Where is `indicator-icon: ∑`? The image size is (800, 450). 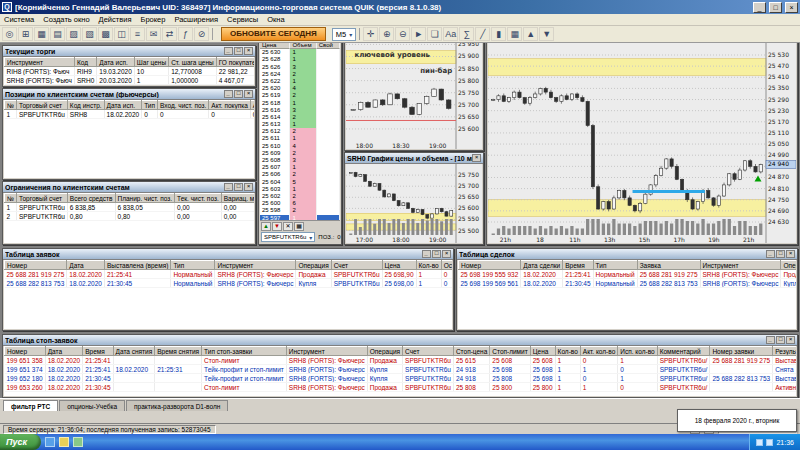 indicator-icon: ∑ is located at coordinates (466, 34).